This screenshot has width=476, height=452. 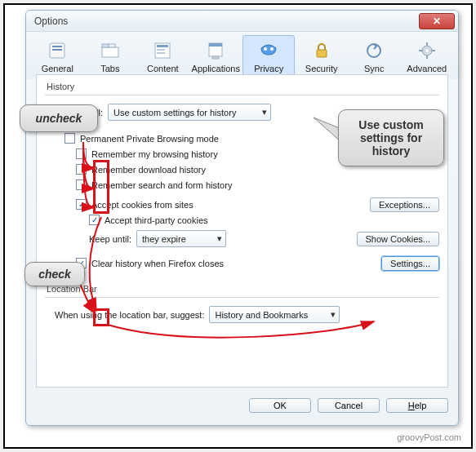 I want to click on tab-tabs: Tabs, so click(x=111, y=57).